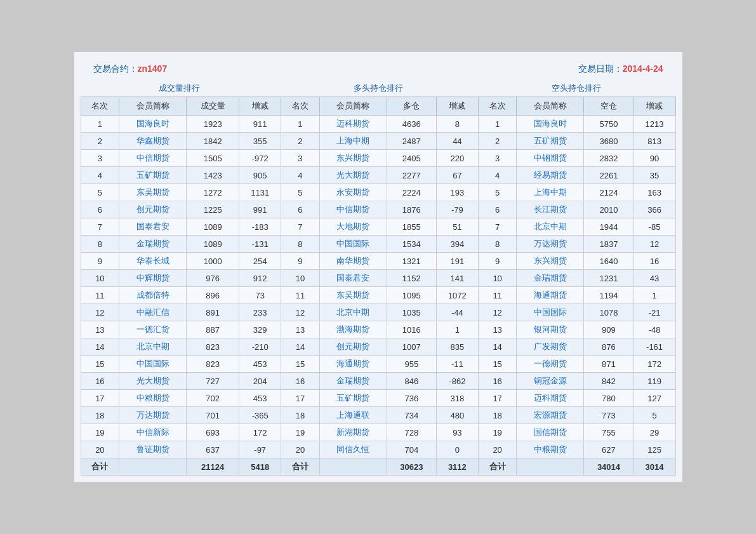 The image size is (756, 534). I want to click on cell: 842, so click(609, 381).